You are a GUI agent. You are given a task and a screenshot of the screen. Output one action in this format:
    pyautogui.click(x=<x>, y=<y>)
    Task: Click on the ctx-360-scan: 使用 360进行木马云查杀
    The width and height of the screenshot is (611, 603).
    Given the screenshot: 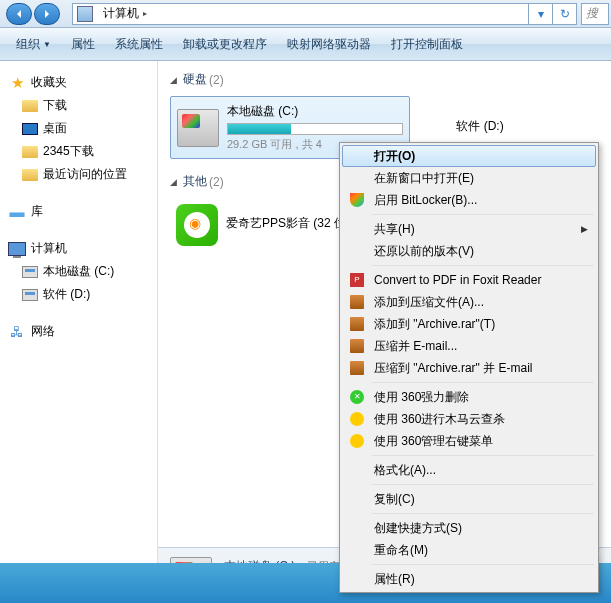 What is the action you would take?
    pyautogui.click(x=469, y=419)
    